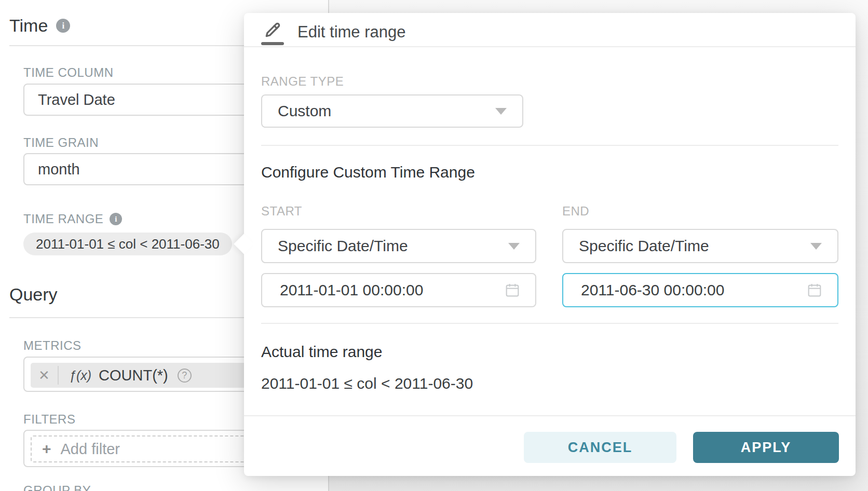  What do you see at coordinates (700, 246) in the screenshot?
I see `end-type-select: Specific Date/Time` at bounding box center [700, 246].